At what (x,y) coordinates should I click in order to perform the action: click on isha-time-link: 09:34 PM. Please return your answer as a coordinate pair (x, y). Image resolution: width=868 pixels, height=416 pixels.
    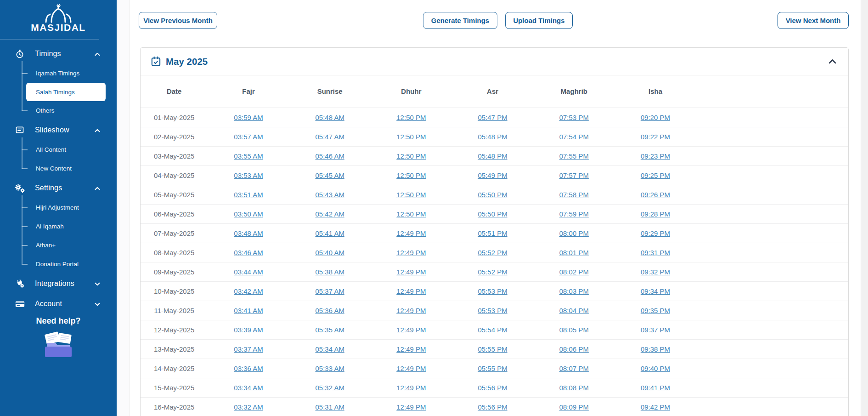
    Looking at the image, I should click on (655, 291).